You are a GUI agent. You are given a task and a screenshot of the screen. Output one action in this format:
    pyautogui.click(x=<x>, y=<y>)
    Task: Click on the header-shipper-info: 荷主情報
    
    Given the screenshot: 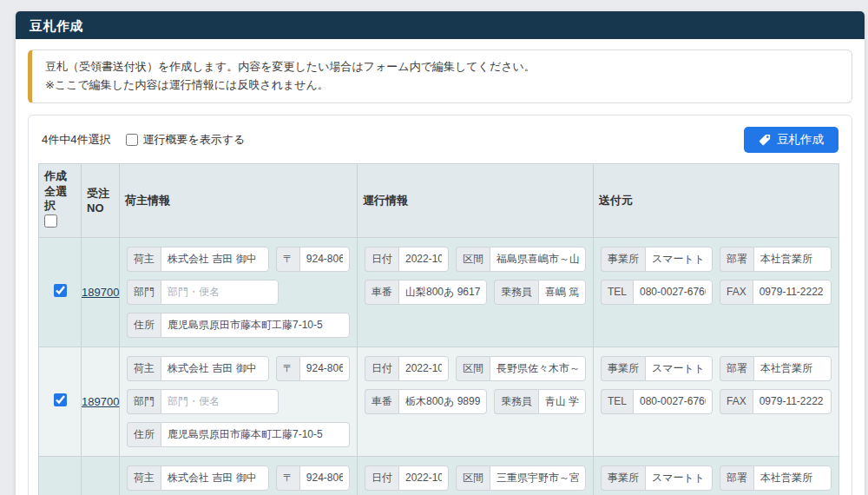 What is the action you would take?
    pyautogui.click(x=239, y=200)
    